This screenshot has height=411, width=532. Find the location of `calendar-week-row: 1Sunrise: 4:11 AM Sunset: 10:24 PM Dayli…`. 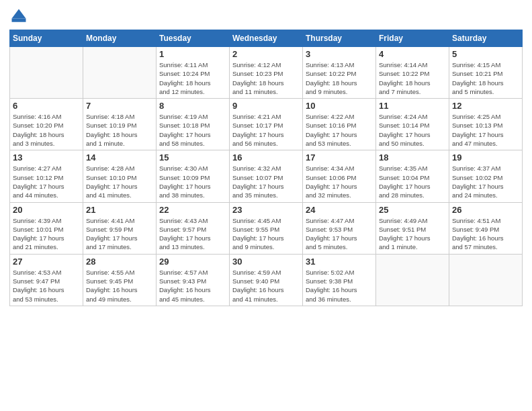

calendar-week-row: 1Sunrise: 4:11 AM Sunset: 10:24 PM Dayli… is located at coordinates (266, 73).